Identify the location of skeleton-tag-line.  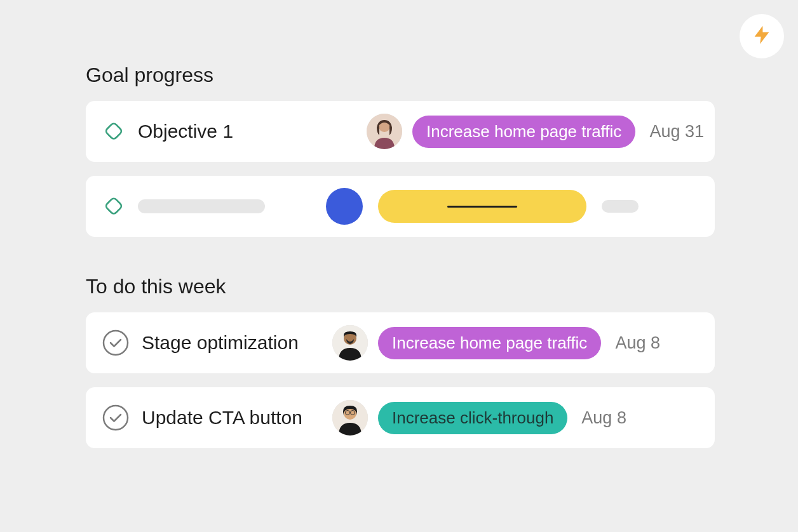
(482, 207).